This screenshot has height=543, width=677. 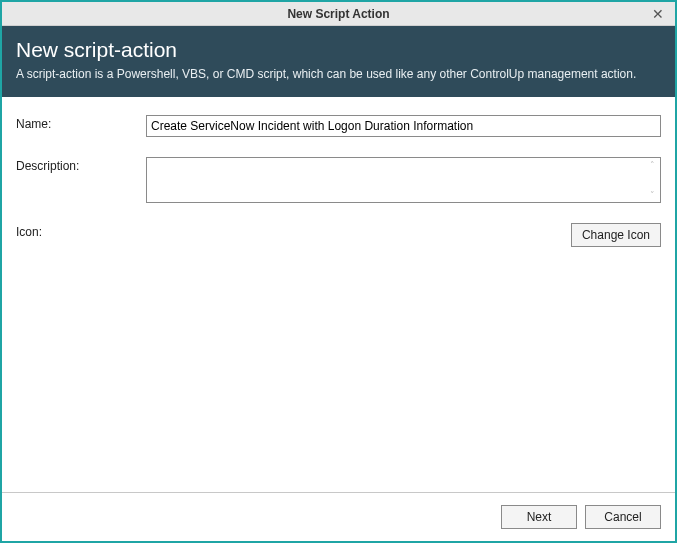 I want to click on footer: Next Cancel, so click(x=338, y=516).